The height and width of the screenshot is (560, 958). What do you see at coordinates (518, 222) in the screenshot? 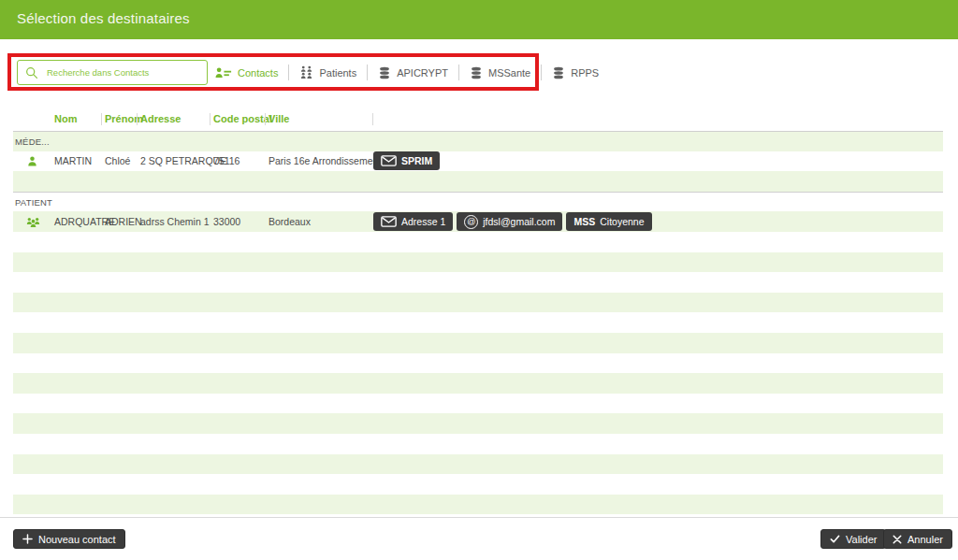
I see `badge-label: jfdsl@gmail.com` at bounding box center [518, 222].